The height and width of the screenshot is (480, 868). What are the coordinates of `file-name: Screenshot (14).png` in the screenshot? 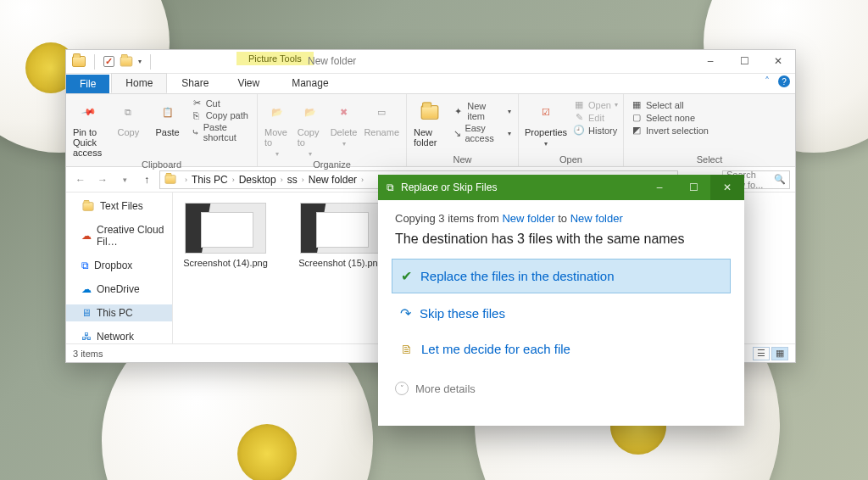 It's located at (225, 263).